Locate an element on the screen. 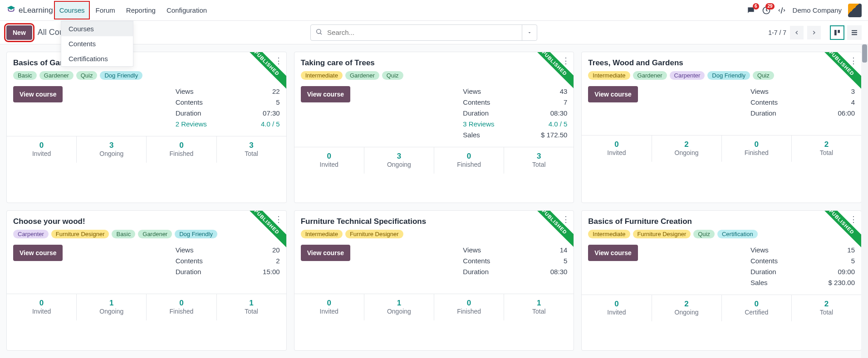 The height and width of the screenshot is (358, 868). tag-list: CarpenterFurniture DesignerBasicGardener… is located at coordinates (147, 234).